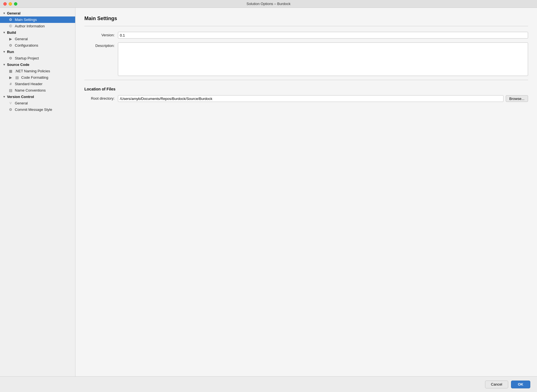  What do you see at coordinates (306, 18) in the screenshot?
I see `page-title: Main Settings` at bounding box center [306, 18].